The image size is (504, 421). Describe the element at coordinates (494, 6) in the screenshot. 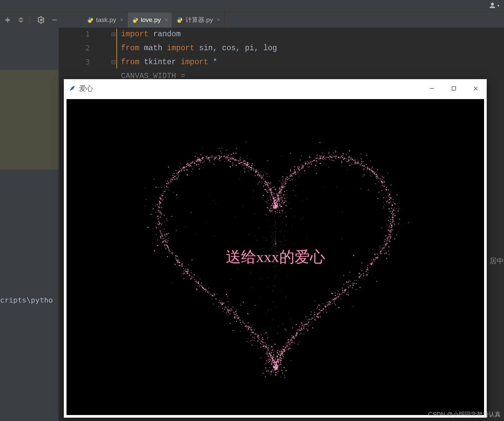

I see `user-menu: ▾` at that location.